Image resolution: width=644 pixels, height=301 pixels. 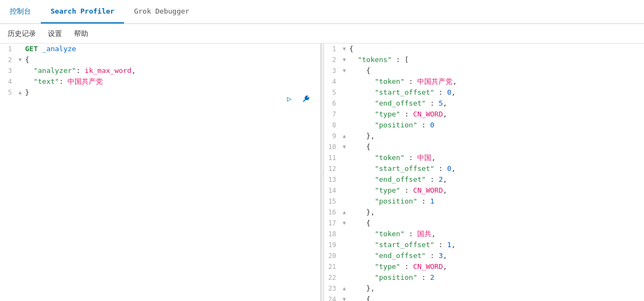 What do you see at coordinates (8, 82) in the screenshot?
I see `line-number: 4` at bounding box center [8, 82].